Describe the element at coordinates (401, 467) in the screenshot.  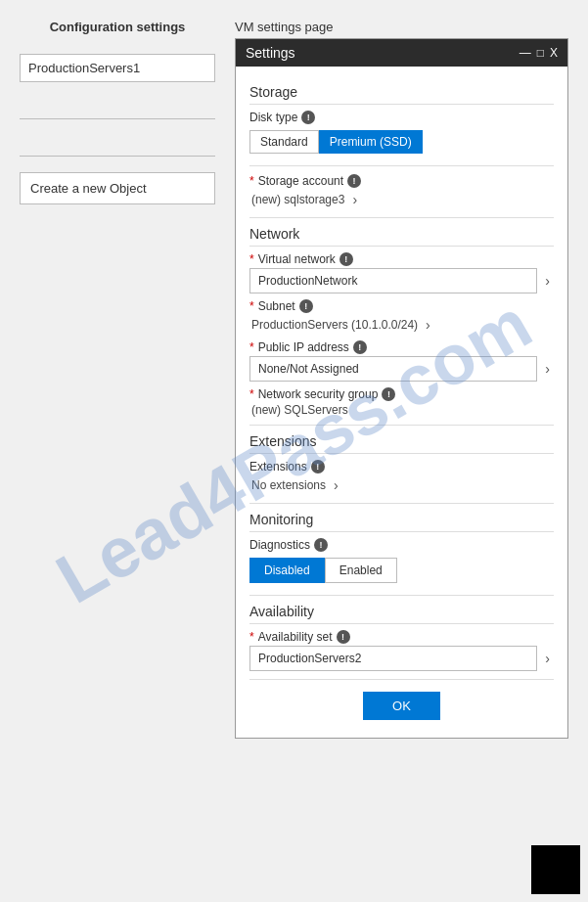
I see `extensions-label: Extensions !` at that location.